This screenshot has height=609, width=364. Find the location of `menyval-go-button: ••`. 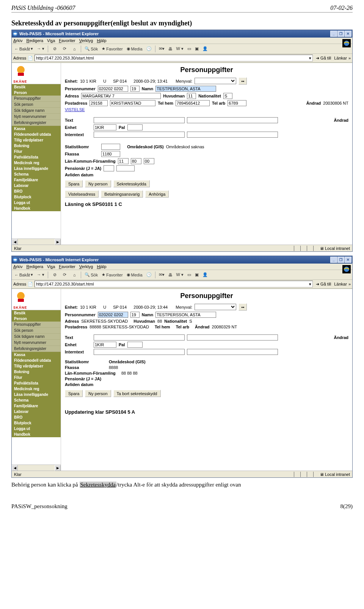

menyval-go-button: •• is located at coordinates (243, 307).